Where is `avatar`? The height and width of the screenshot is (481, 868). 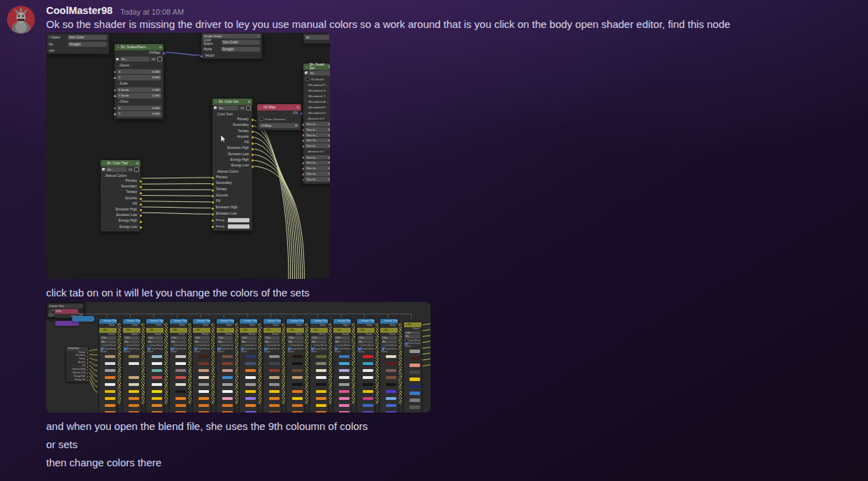 avatar is located at coordinates (21, 20).